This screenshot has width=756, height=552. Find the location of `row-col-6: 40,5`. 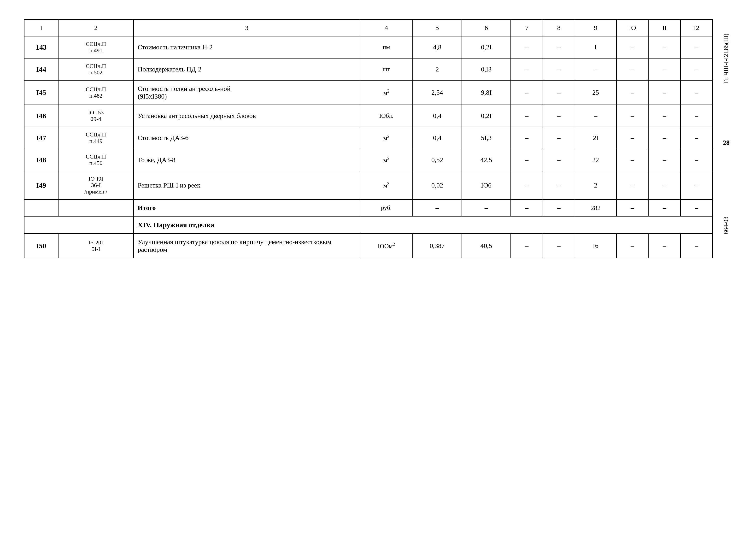

row-col-6: 40,5 is located at coordinates (486, 246).